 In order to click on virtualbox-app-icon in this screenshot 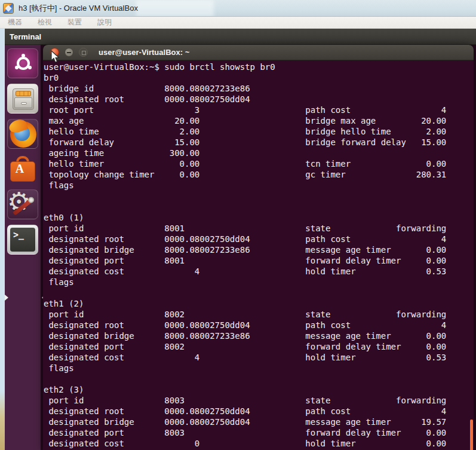, I will do `click(8, 8)`.